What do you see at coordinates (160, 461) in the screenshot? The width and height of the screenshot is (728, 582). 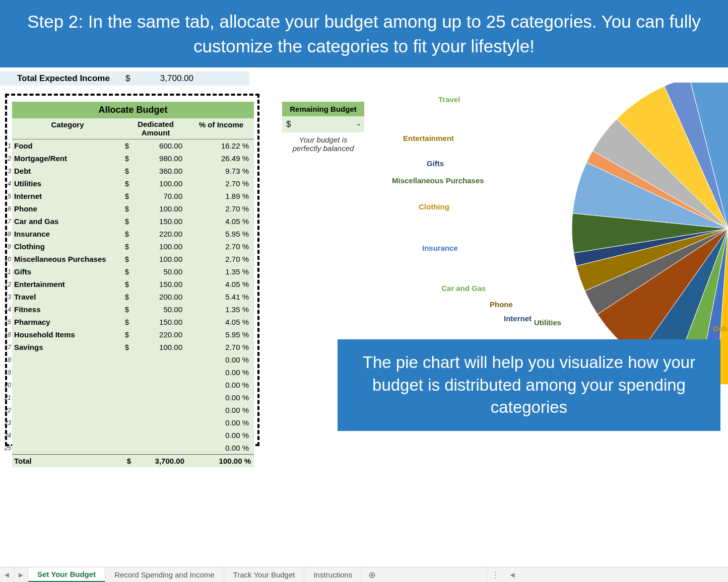 I see `total-amount: 3,700.00` at bounding box center [160, 461].